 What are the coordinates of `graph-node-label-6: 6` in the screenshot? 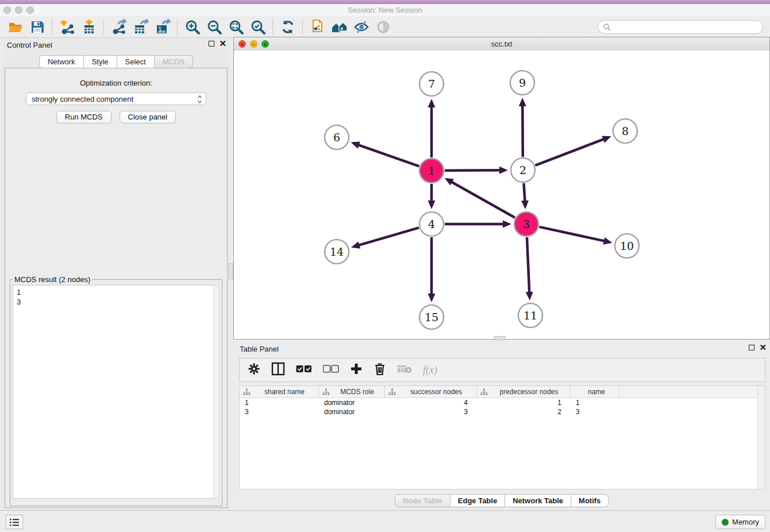 It's located at (337, 137).